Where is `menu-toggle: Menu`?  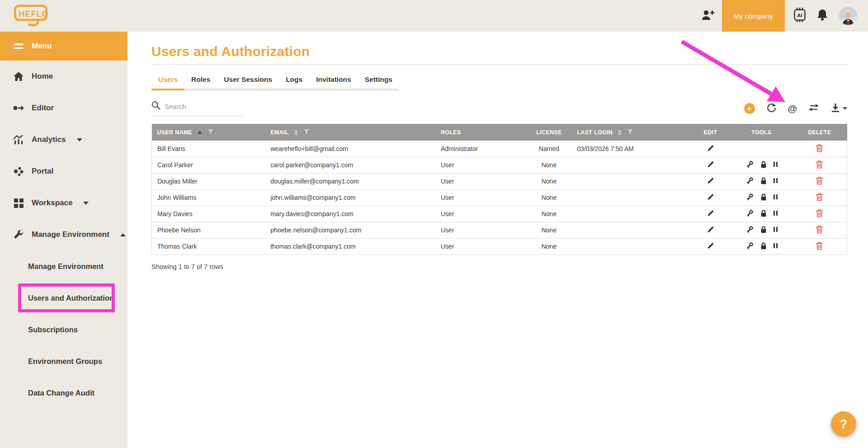
menu-toggle: Menu is located at coordinates (64, 46).